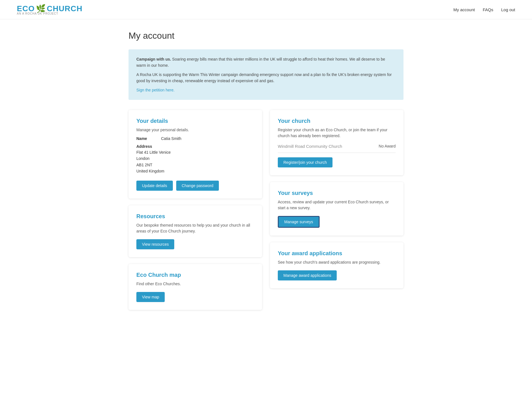 This screenshot has width=532, height=396. Describe the element at coordinates (195, 165) in the screenshot. I see `address-line3: AB1 2NT` at that location.